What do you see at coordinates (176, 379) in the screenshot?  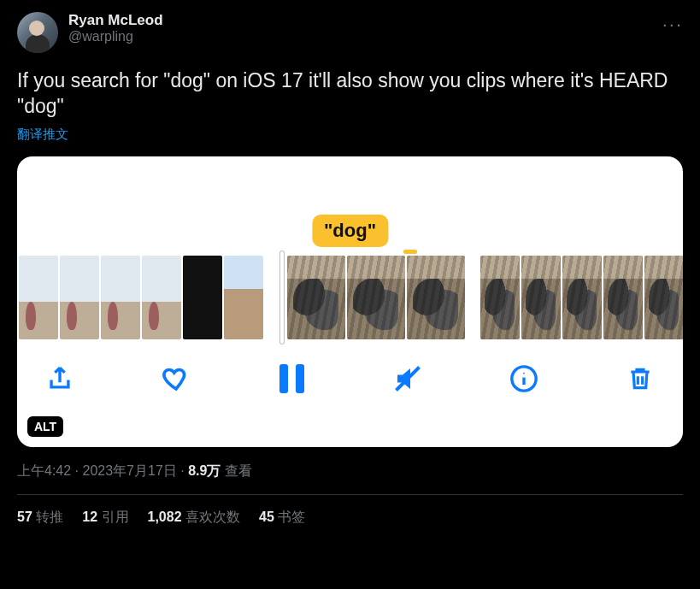 I see `heart-icon` at bounding box center [176, 379].